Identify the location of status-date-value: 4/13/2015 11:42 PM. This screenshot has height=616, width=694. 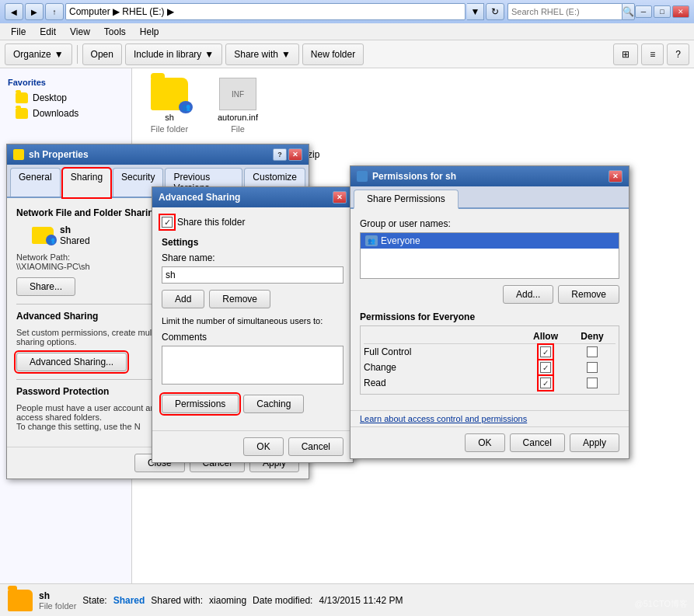
(361, 600).